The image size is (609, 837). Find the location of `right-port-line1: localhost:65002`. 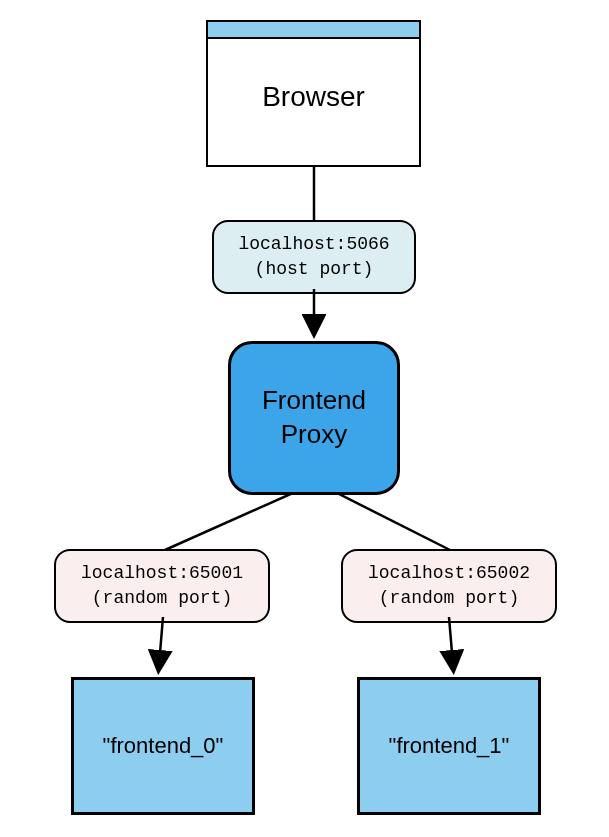

right-port-line1: localhost:65002 is located at coordinates (449, 574).